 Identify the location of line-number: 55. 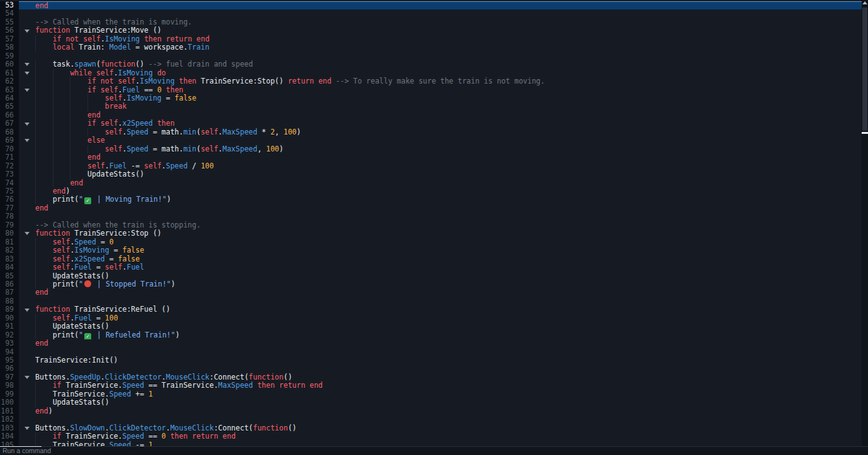
(9, 23).